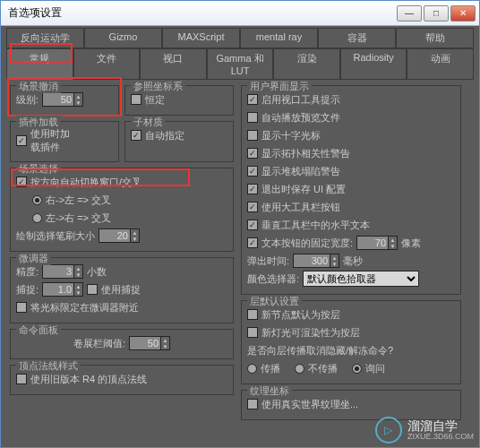 This screenshot has height=448, width=480. Describe the element at coordinates (27, 272) in the screenshot. I see `precision-label: 精度:` at that location.